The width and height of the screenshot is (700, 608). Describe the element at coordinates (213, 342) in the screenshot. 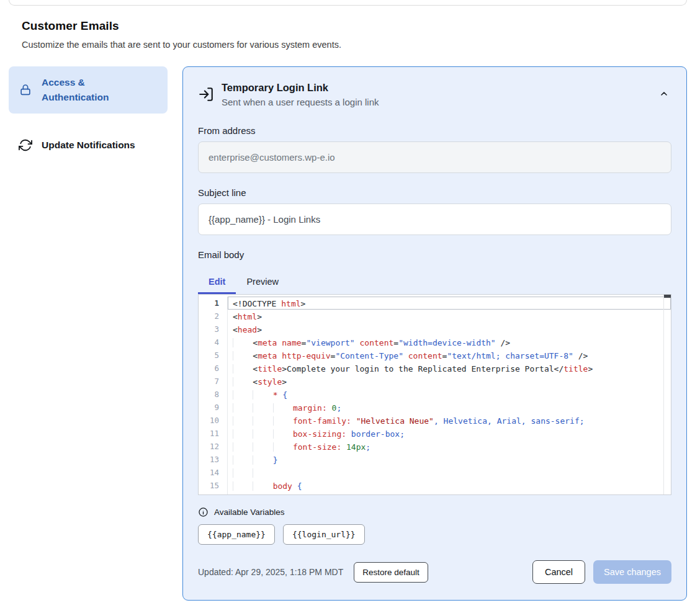

I see `line-number: 4` at that location.